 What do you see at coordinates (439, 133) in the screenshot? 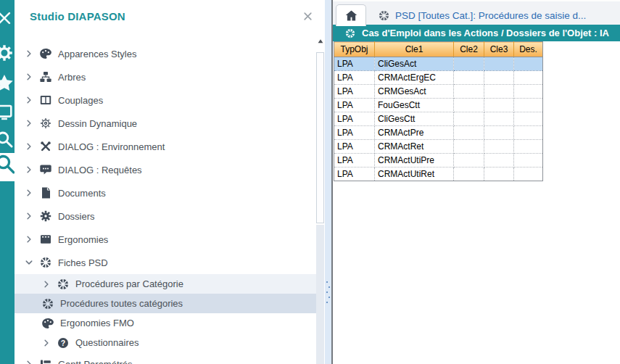
I see `table-row: LPACRMActPre` at bounding box center [439, 133].